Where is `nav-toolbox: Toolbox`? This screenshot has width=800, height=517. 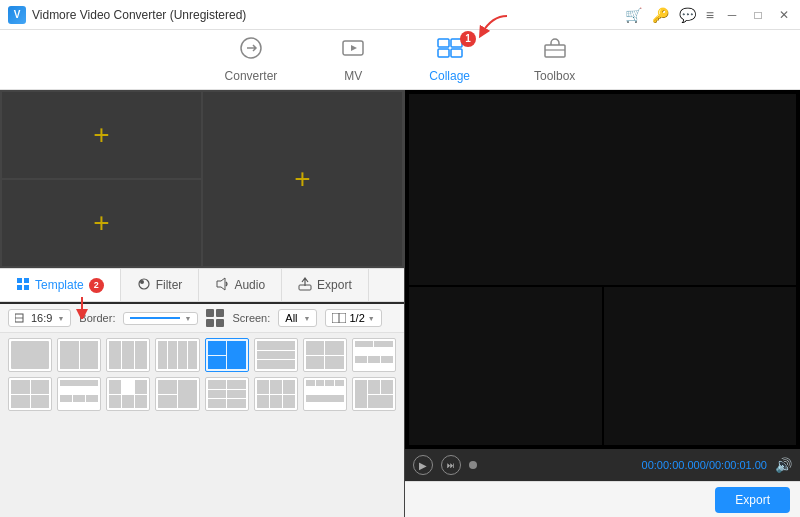
nav-toolbox: Toolbox is located at coordinates (554, 60).